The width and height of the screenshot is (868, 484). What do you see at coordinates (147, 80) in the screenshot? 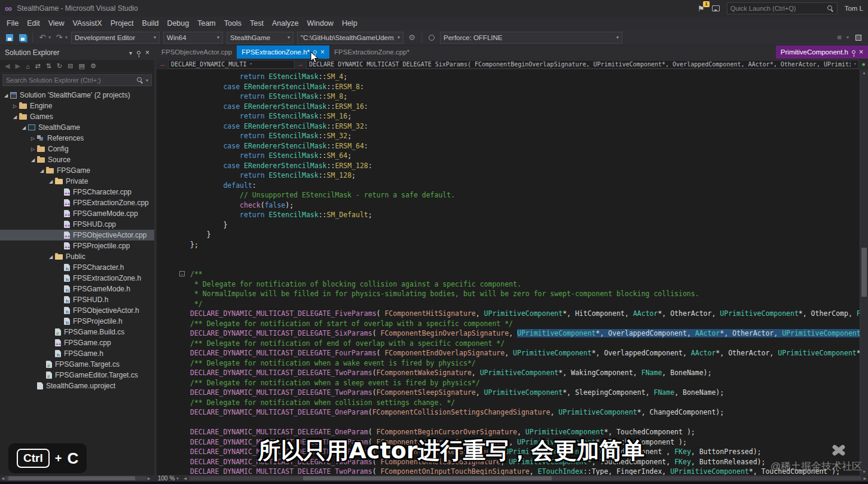
I see `chevron-down-icon: ▾` at bounding box center [147, 80].